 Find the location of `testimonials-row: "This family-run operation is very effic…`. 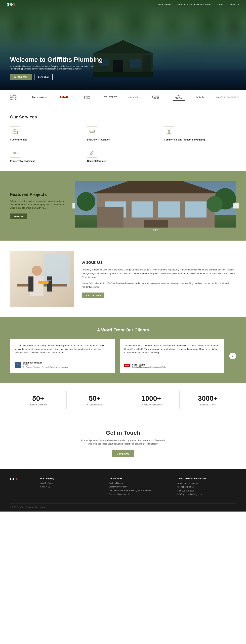

testimonials-row: "This family-run operation is very effic… is located at coordinates (123, 356).